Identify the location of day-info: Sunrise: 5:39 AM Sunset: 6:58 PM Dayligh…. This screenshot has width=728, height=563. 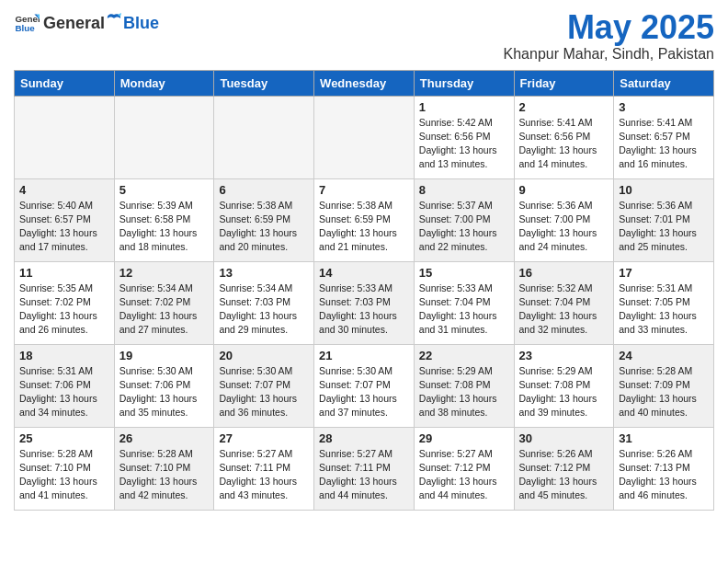
(165, 226).